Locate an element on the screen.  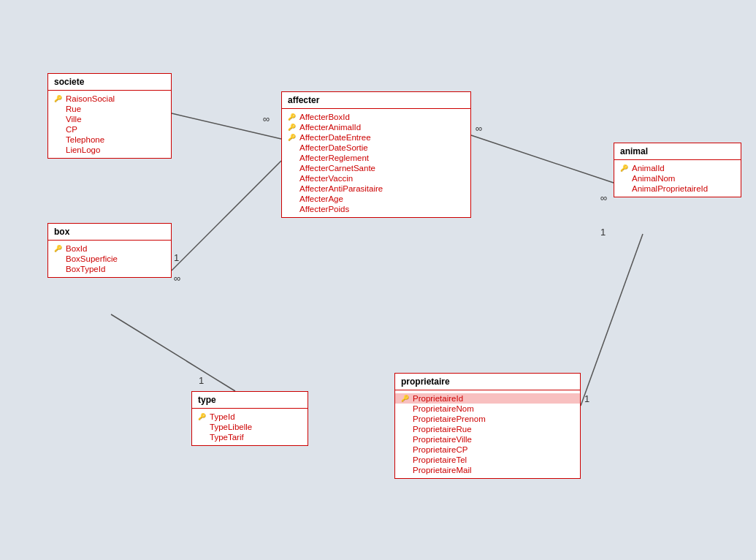
table-body-affecter: 🔑AffecterBoxId🔑AffecterAnimalId🔑Affecter… is located at coordinates (376, 163).